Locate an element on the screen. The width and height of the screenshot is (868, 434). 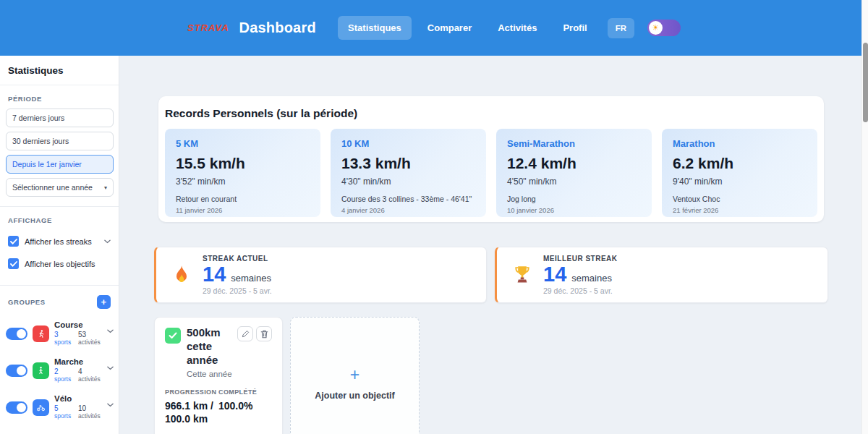
record-speed: 6.2 km/h is located at coordinates (739, 163).